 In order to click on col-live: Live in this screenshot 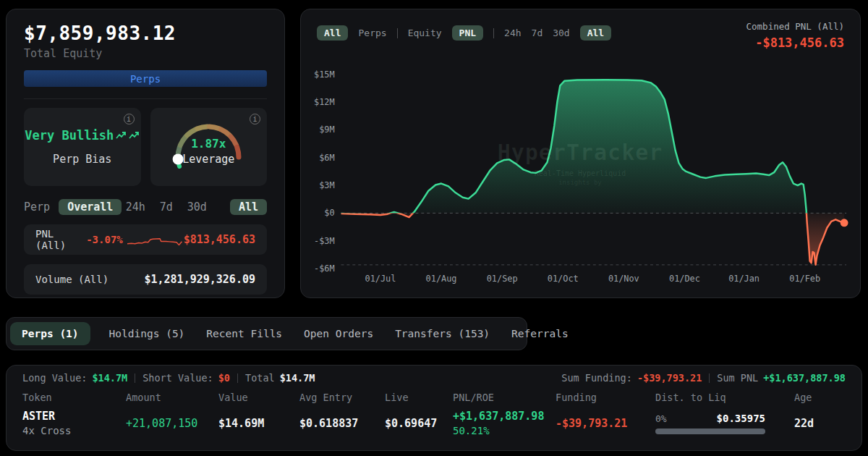, I will do `click(419, 397)`.